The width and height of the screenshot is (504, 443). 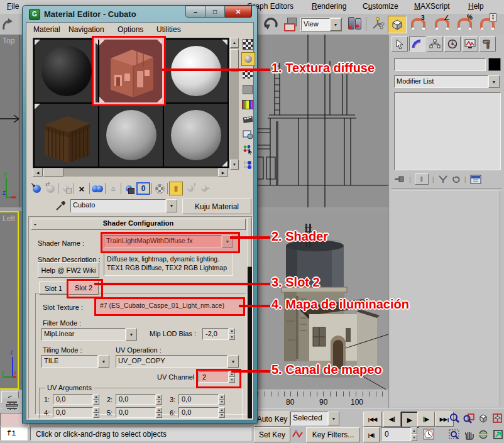 I want to click on modifier-stack-list, so click(x=447, y=131).